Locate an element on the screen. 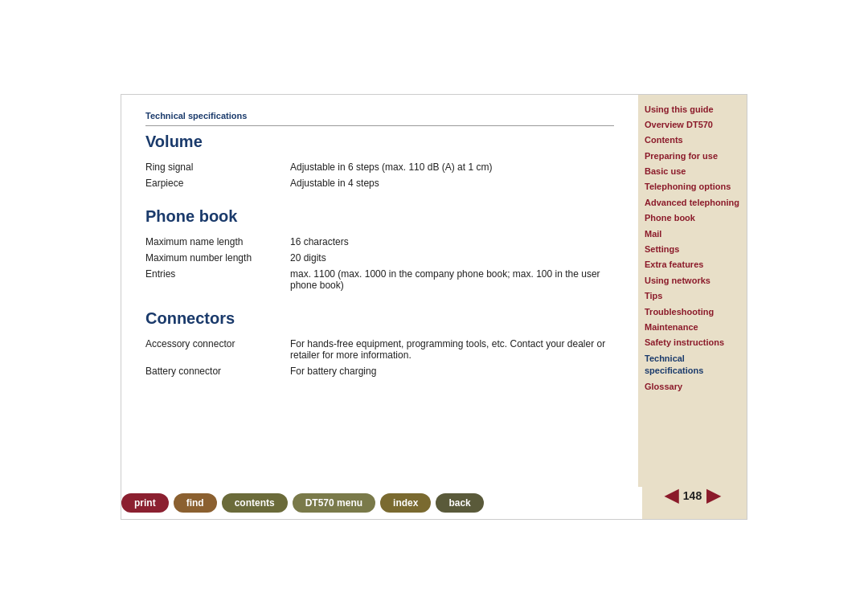 The image size is (868, 613). label-max-name: Maximum name length is located at coordinates (218, 242).